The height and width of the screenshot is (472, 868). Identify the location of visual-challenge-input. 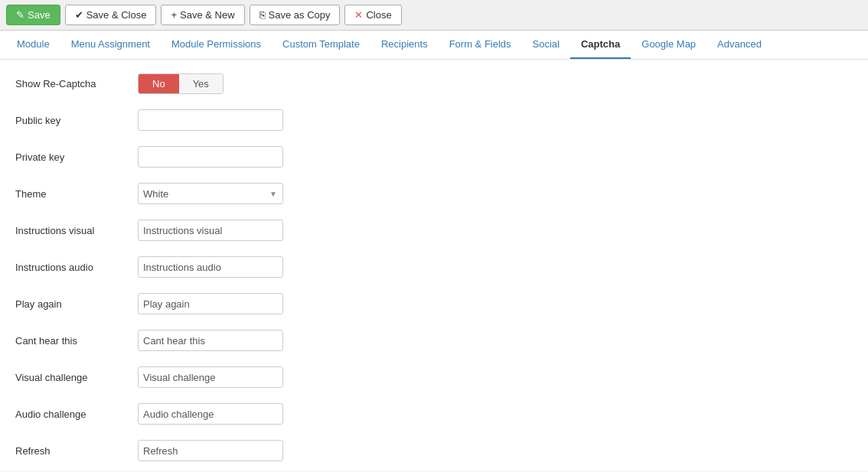
(210, 377).